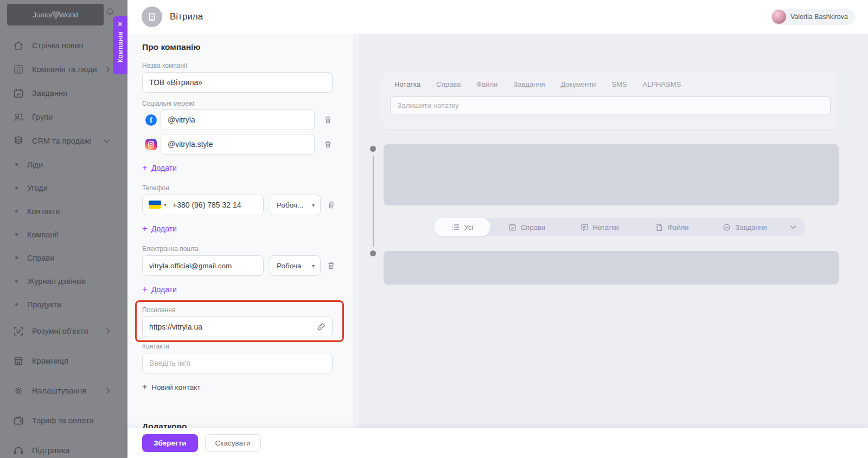 Image resolution: width=868 pixels, height=458 pixels. Describe the element at coordinates (110, 12) in the screenshot. I see `notification-bell-icon` at that location.